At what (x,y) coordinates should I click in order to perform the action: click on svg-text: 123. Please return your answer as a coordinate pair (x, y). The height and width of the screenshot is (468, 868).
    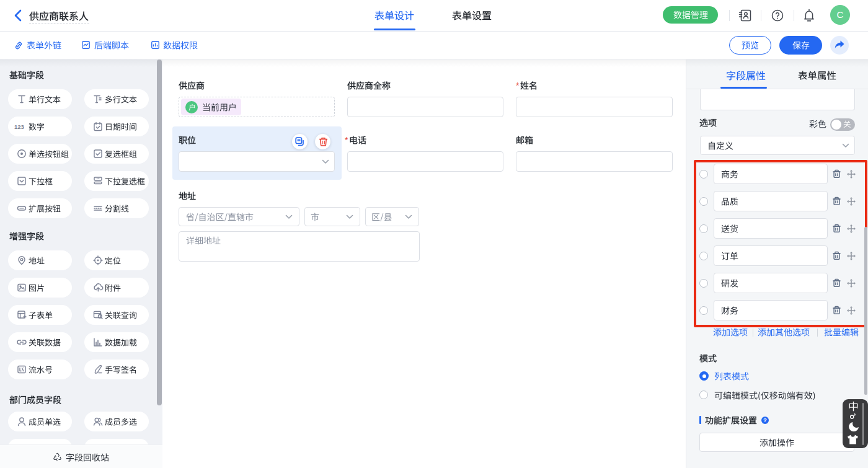
    Looking at the image, I should click on (19, 126).